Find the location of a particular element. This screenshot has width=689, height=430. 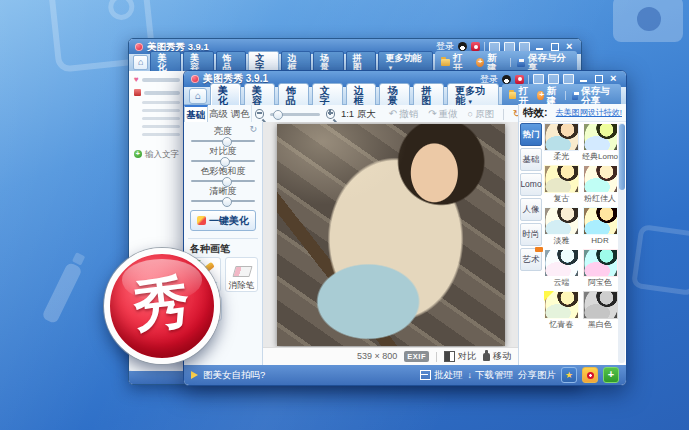

beautify-label: 一键美化 is located at coordinates (229, 221).